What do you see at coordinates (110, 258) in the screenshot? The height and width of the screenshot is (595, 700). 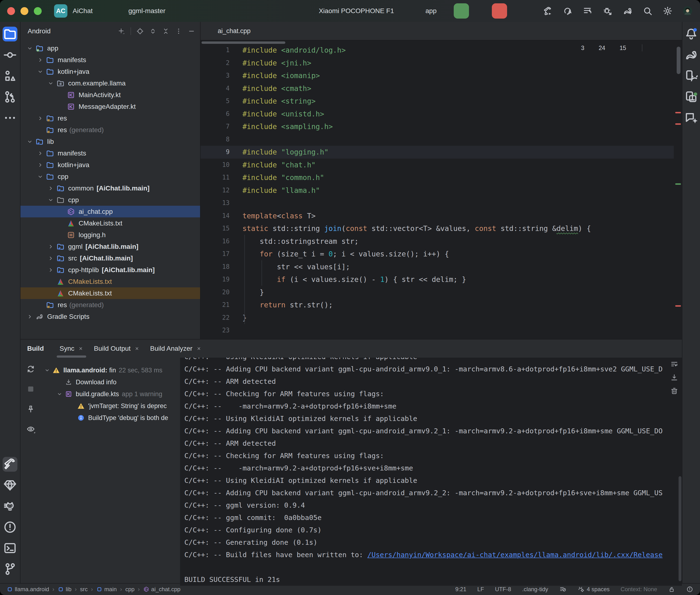 I see `tree-item-src: src[AiChat.lib.main]` at bounding box center [110, 258].